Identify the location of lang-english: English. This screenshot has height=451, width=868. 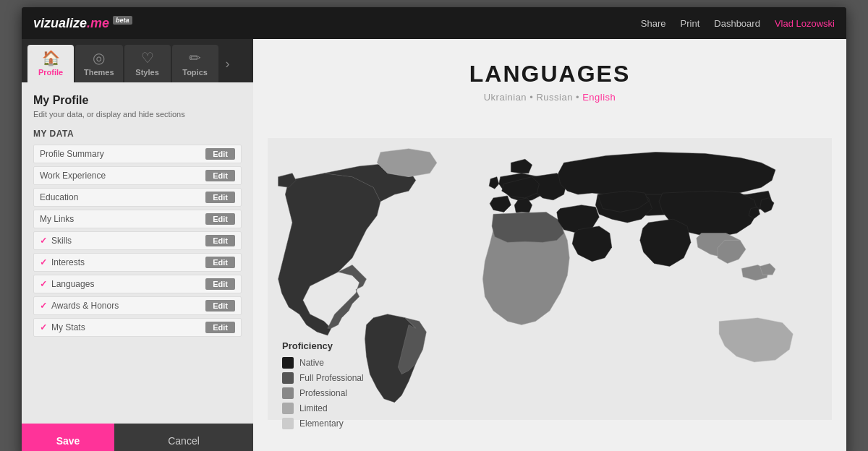
(599, 97).